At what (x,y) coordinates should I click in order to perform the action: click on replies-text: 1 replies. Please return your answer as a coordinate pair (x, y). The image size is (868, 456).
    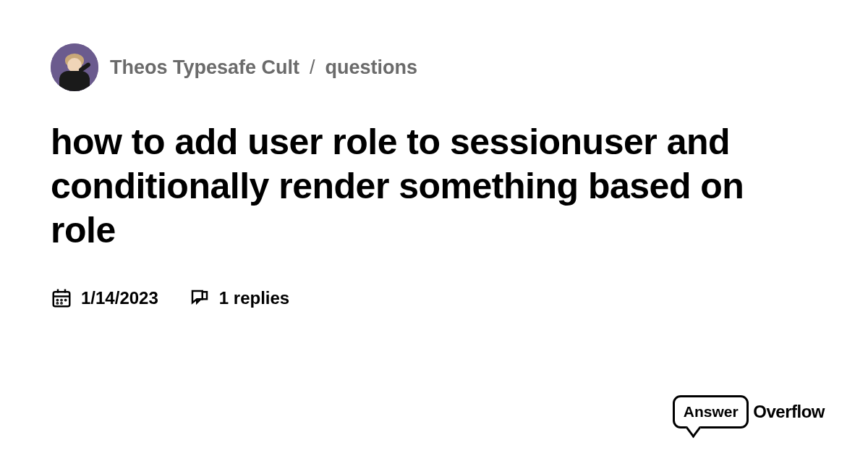
    Looking at the image, I should click on (255, 298).